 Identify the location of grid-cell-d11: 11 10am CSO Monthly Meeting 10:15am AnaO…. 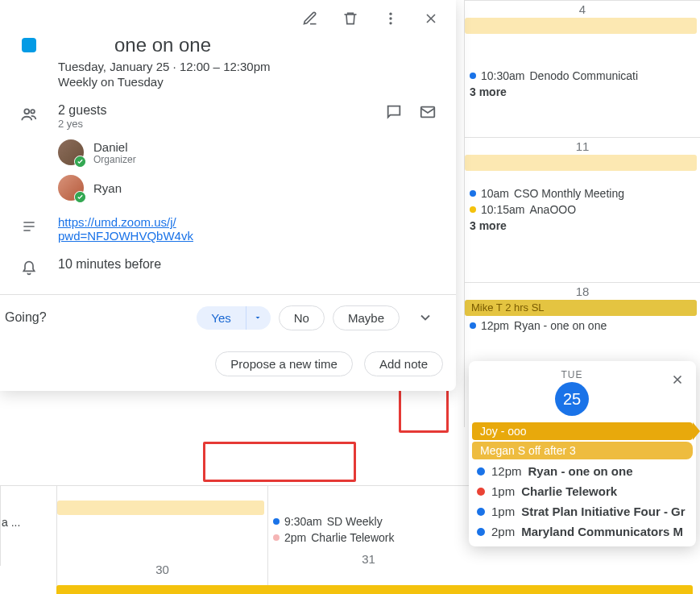
(582, 210).